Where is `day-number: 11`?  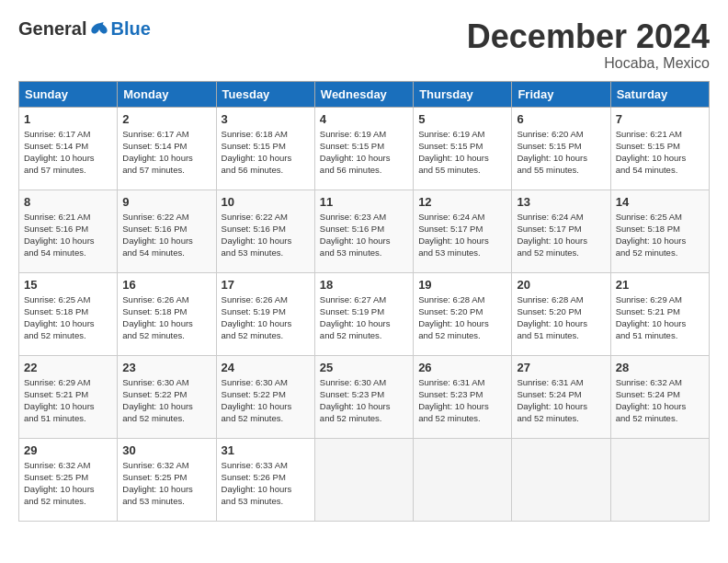 day-number: 11 is located at coordinates (364, 202).